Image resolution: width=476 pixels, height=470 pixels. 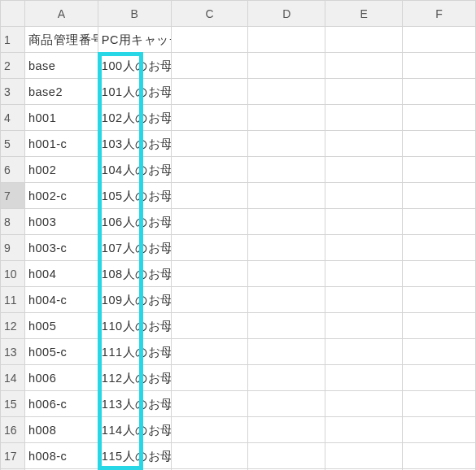 What do you see at coordinates (134, 404) in the screenshot?
I see `cell: 113人のお母さんが選んだ！ベストセレクション` at bounding box center [134, 404].